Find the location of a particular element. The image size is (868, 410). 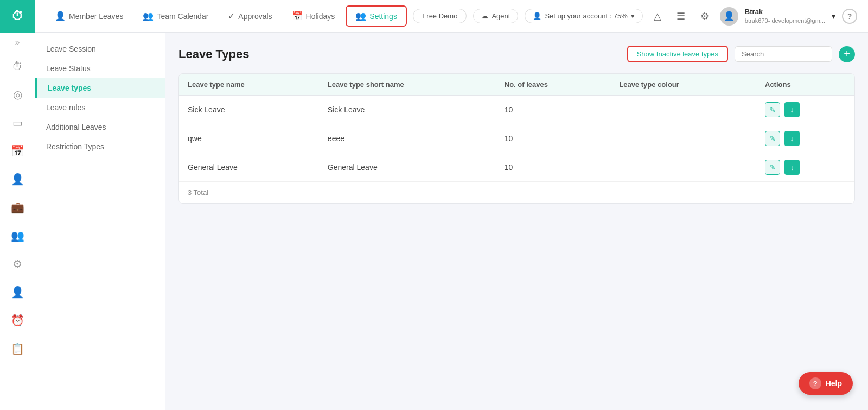

help-fab-label: Help is located at coordinates (834, 383).